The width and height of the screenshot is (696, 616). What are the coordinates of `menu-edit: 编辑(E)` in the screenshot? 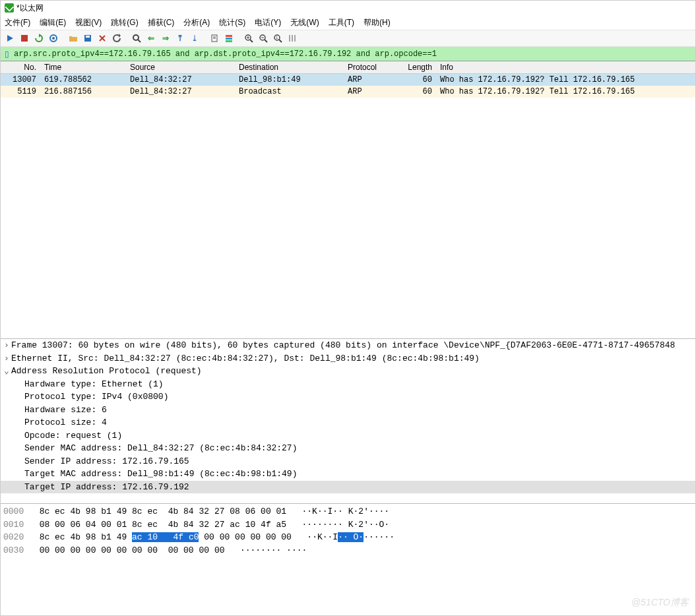 It's located at (53, 22).